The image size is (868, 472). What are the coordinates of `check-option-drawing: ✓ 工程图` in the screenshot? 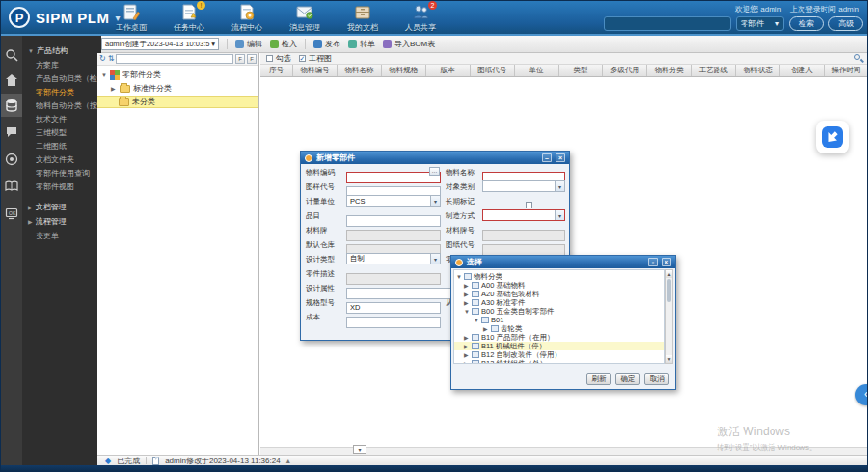 It's located at (315, 58).